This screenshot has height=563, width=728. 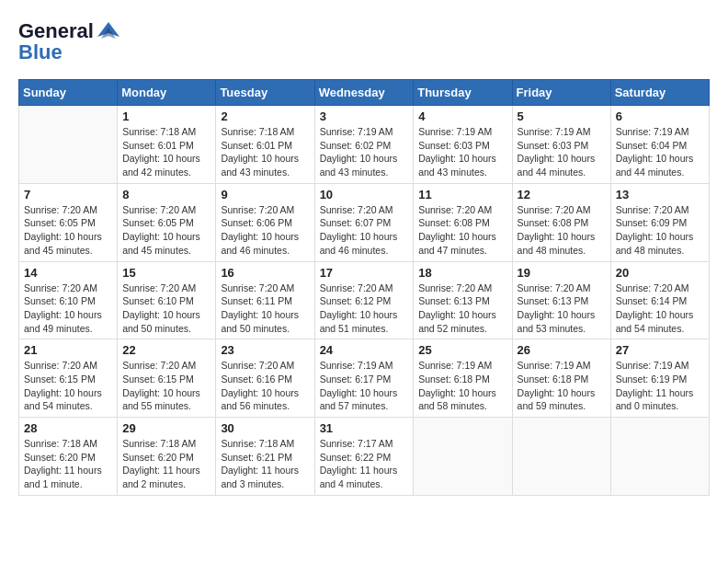 I want to click on logo-icon, so click(x=108, y=31).